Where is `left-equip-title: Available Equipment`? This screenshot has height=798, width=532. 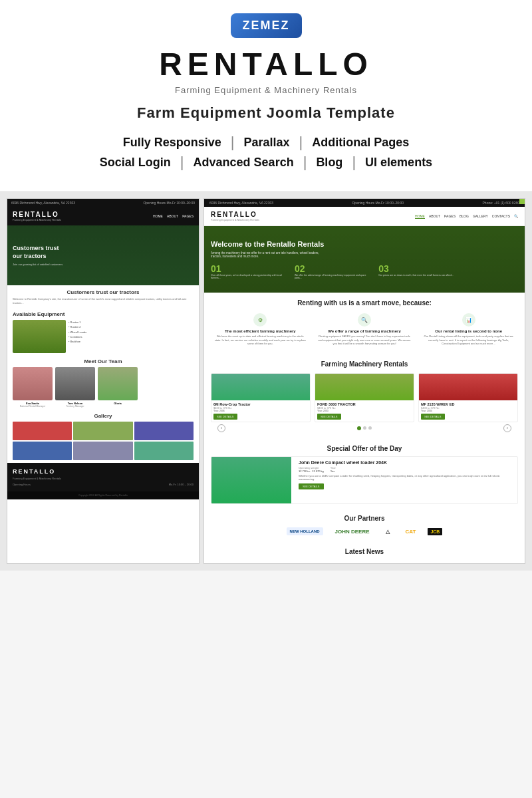
left-equip-title: Available Equipment is located at coordinates (103, 314).